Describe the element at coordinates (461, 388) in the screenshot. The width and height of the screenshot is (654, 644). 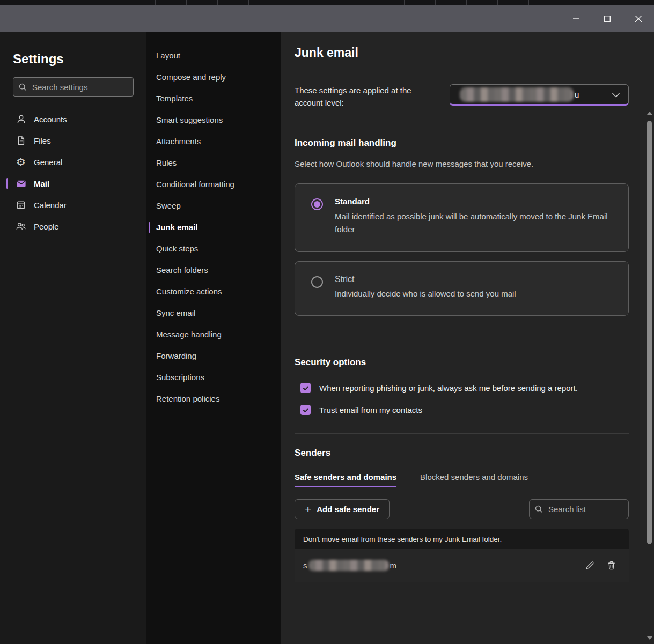
I see `checkbox-row-report-ask: When reporting phishing or junk, always …` at that location.